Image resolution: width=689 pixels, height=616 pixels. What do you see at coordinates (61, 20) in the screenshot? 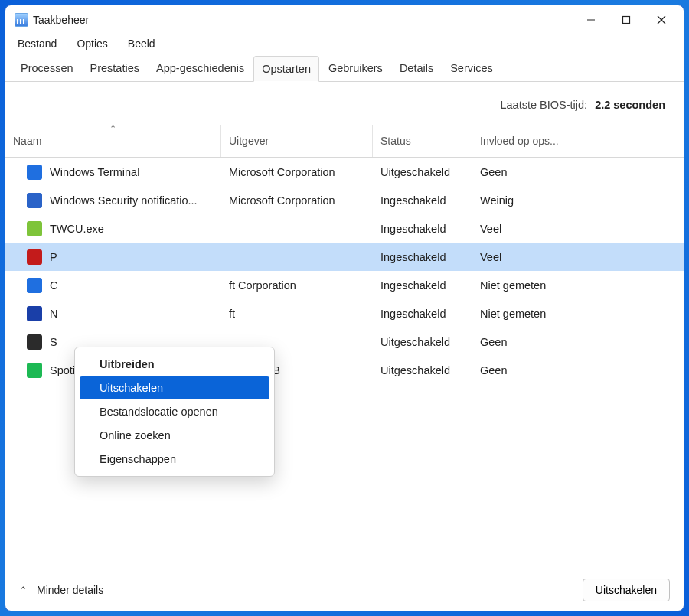
I see `window-title: Taakbeheer` at bounding box center [61, 20].